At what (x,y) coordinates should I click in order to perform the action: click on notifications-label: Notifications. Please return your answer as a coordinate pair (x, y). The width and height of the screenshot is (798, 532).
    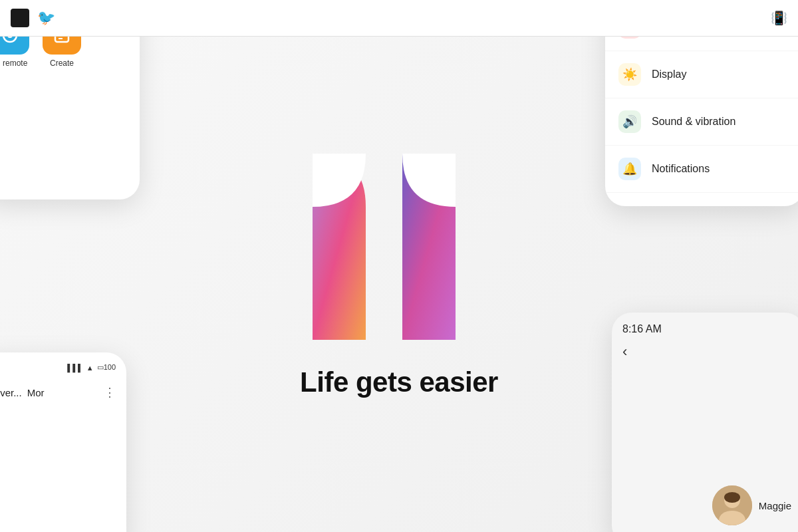
    Looking at the image, I should click on (681, 169).